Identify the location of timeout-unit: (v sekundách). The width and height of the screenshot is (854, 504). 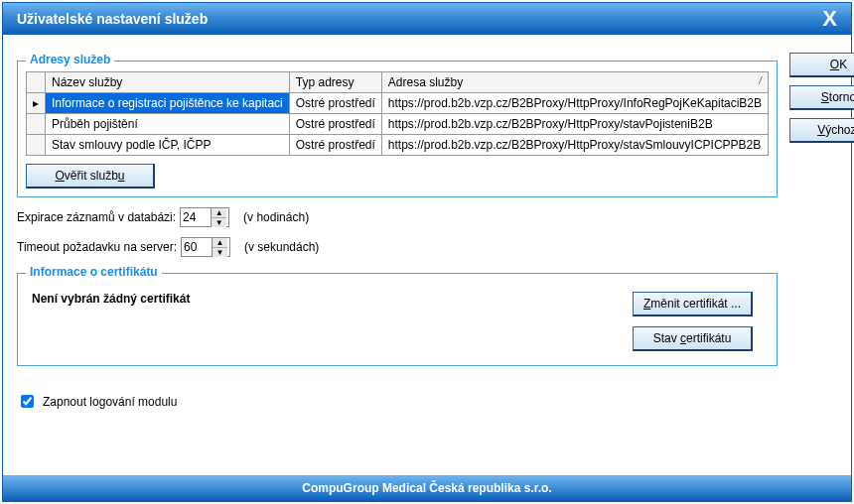
(282, 247).